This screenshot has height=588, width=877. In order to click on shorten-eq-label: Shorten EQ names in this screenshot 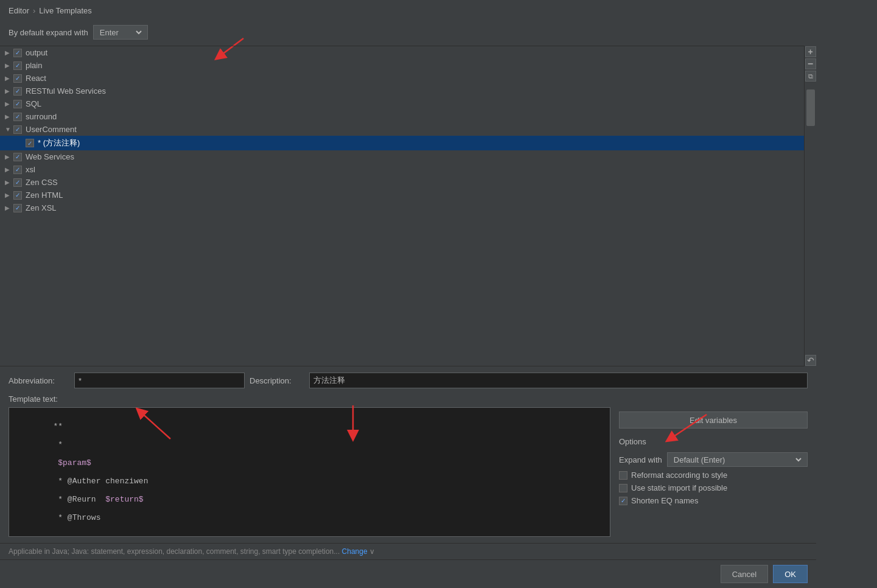, I will do `click(665, 500)`.